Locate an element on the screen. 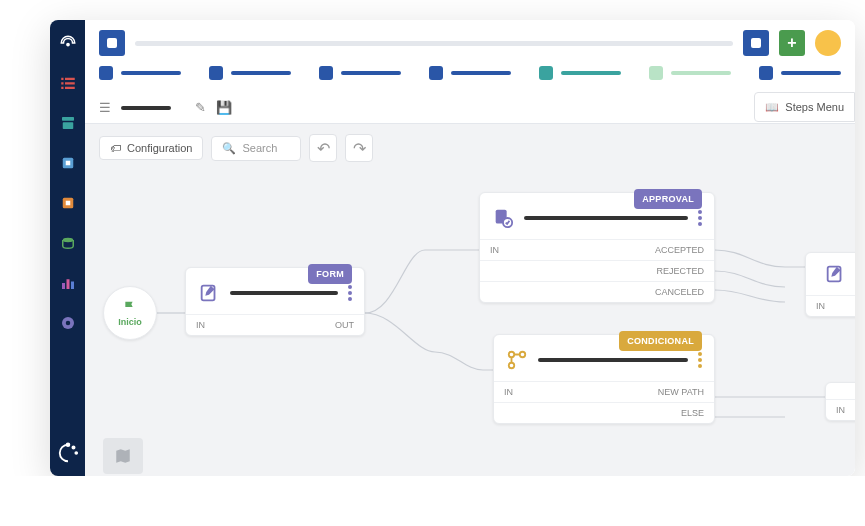 The image size is (865, 526). edit-icon: ✎ is located at coordinates (200, 108).